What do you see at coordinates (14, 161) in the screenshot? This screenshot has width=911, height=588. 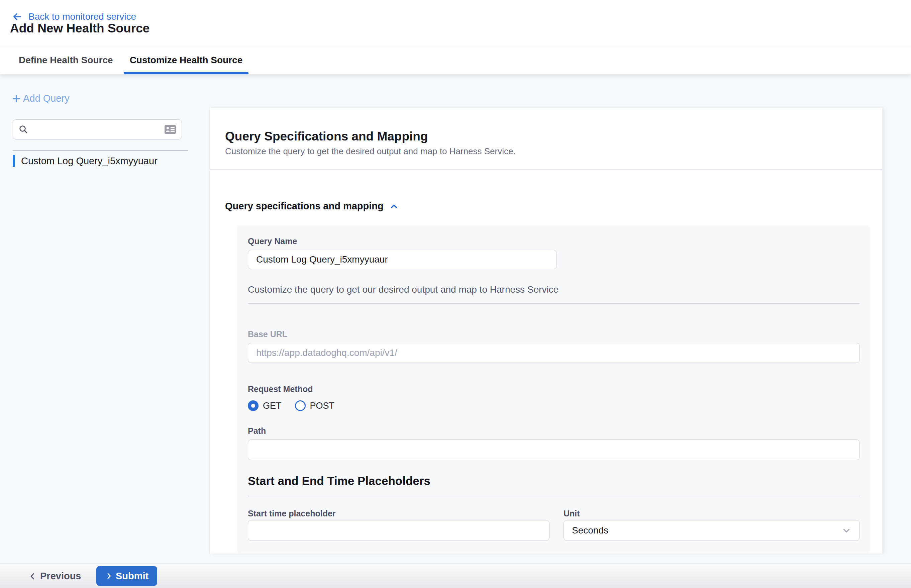 I see `selected-query-indicator` at bounding box center [14, 161].